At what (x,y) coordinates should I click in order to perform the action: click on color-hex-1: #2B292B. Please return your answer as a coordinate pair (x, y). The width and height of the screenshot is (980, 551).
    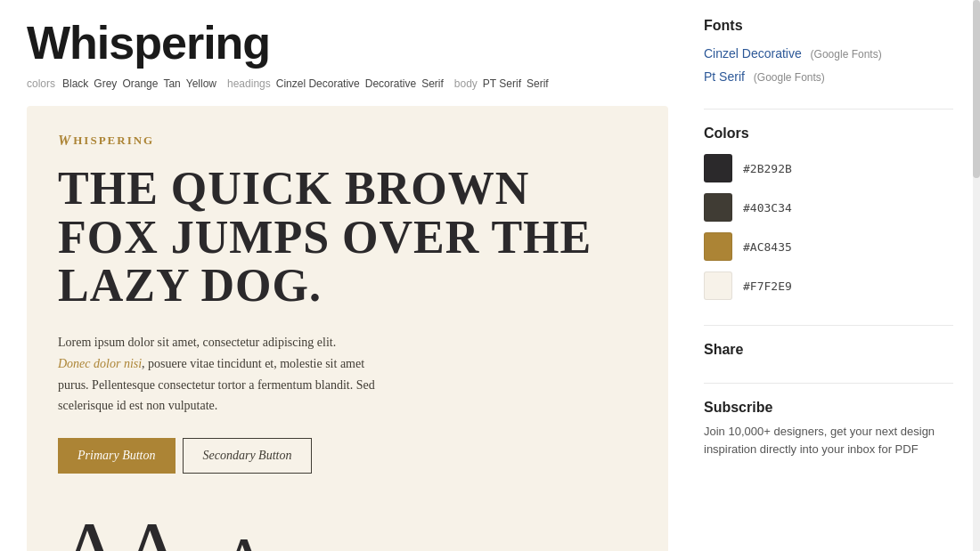
    Looking at the image, I should click on (768, 169).